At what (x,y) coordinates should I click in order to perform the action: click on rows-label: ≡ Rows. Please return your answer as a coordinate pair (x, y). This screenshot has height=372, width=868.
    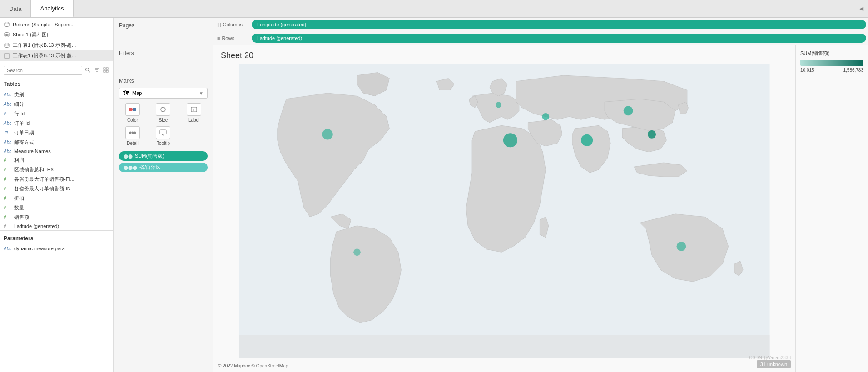
    Looking at the image, I should click on (232, 38).